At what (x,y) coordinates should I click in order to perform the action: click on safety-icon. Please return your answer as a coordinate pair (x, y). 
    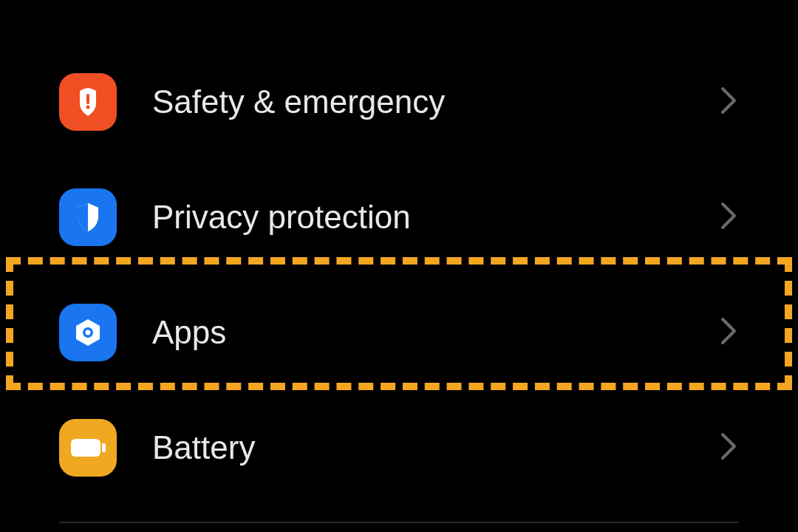
    Looking at the image, I should click on (88, 102).